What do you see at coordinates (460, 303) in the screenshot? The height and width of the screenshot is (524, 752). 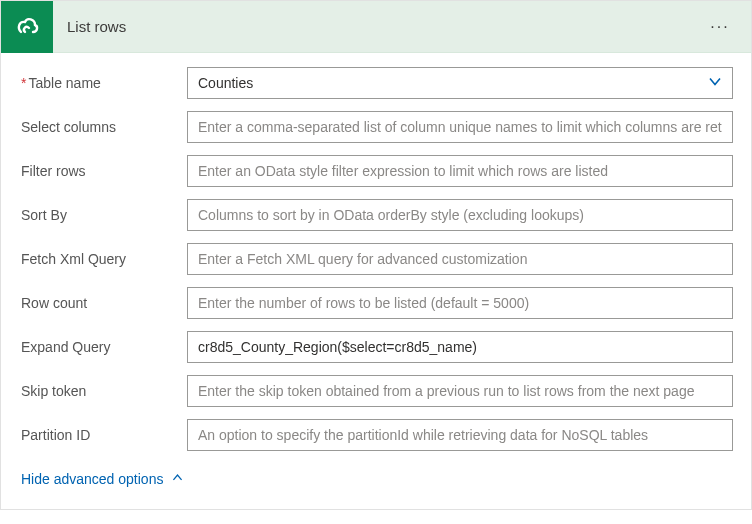 I see `row-count-input` at bounding box center [460, 303].